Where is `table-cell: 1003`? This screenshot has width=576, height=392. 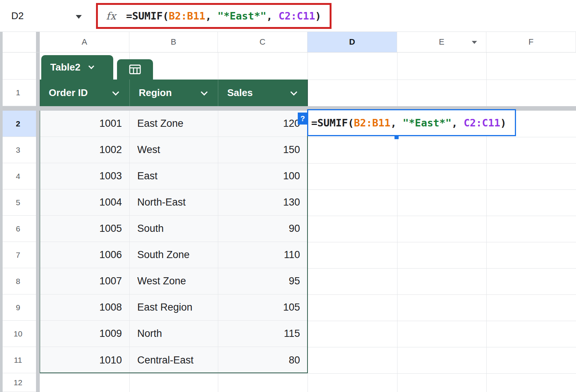
table-cell: 1003 is located at coordinates (85, 176).